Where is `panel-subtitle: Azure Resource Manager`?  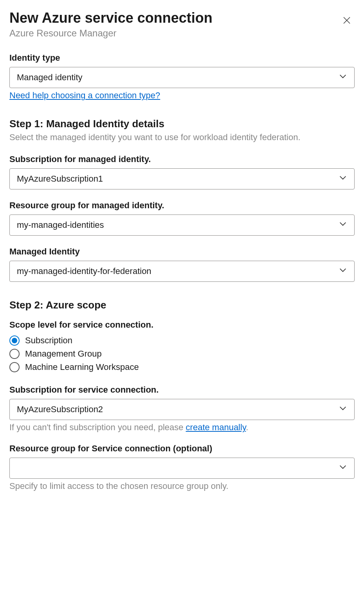 panel-subtitle: Azure Resource Manager is located at coordinates (174, 33).